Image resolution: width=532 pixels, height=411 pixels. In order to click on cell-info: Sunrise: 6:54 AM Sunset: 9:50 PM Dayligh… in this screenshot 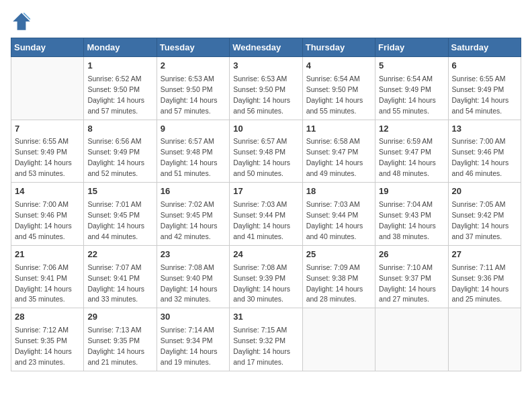, I will do `click(335, 95)`.